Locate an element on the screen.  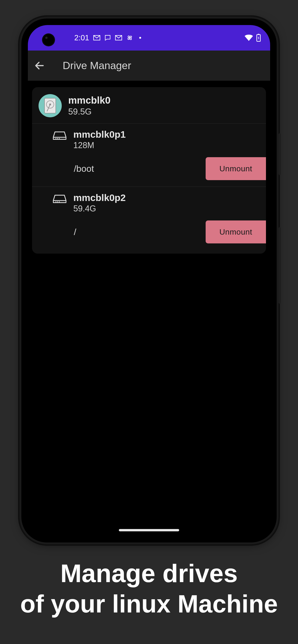
promo-line-1: Manage drives is located at coordinates (149, 574).